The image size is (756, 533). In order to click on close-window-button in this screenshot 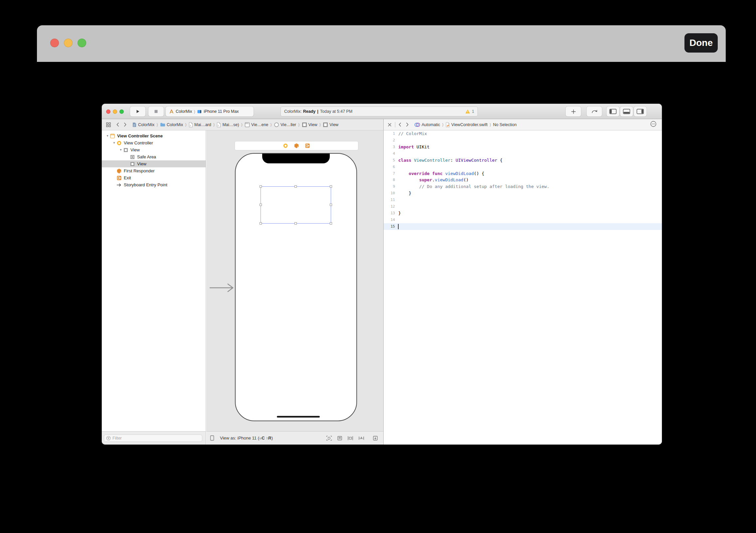, I will do `click(55, 43)`.